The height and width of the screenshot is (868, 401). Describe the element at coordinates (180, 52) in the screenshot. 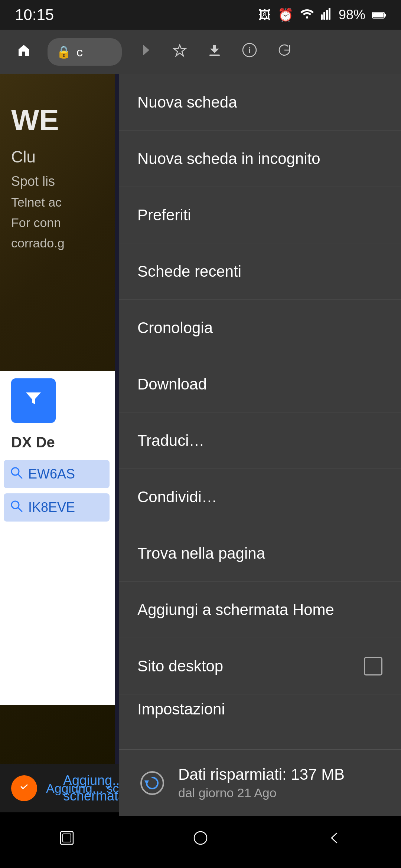

I see `bookmark-button` at that location.